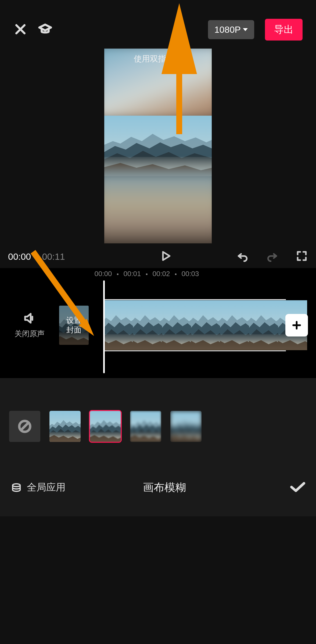  What do you see at coordinates (158, 325) in the screenshot?
I see `video-track: 关闭原声 设置 封面` at bounding box center [158, 325].